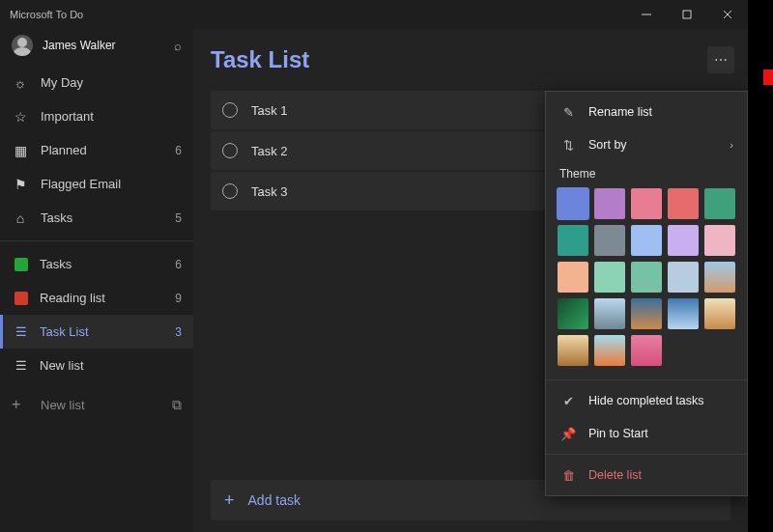  Describe the element at coordinates (687, 14) in the screenshot. I see `window-controls` at that location.